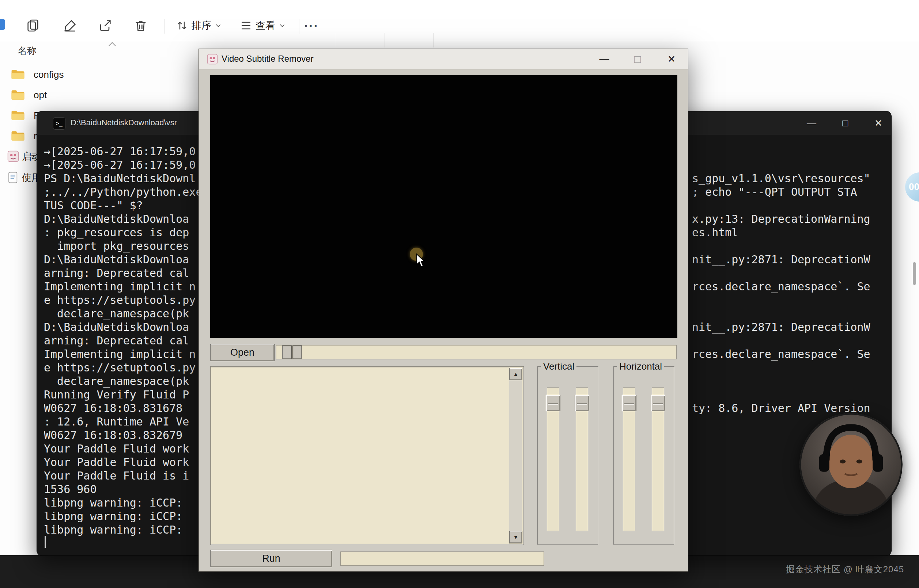 This screenshot has height=588, width=919. What do you see at coordinates (640, 367) in the screenshot?
I see `horizontal-group-label: Horizontal` at bounding box center [640, 367].